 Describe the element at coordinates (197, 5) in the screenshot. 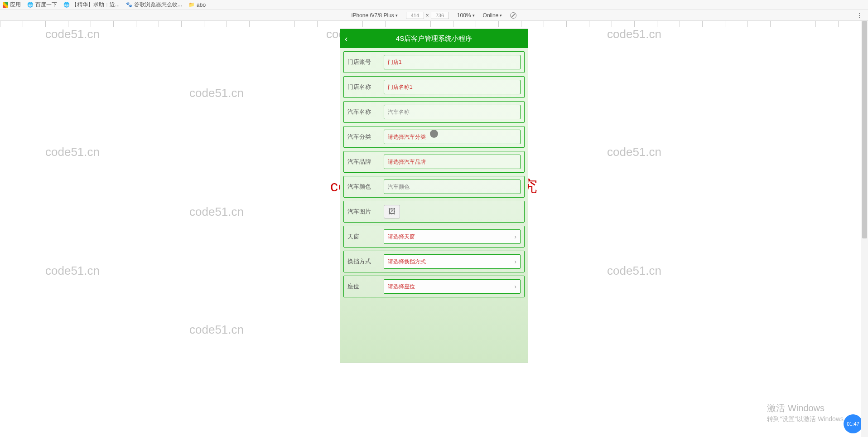

I see `bookmark-abo: abo` at that location.